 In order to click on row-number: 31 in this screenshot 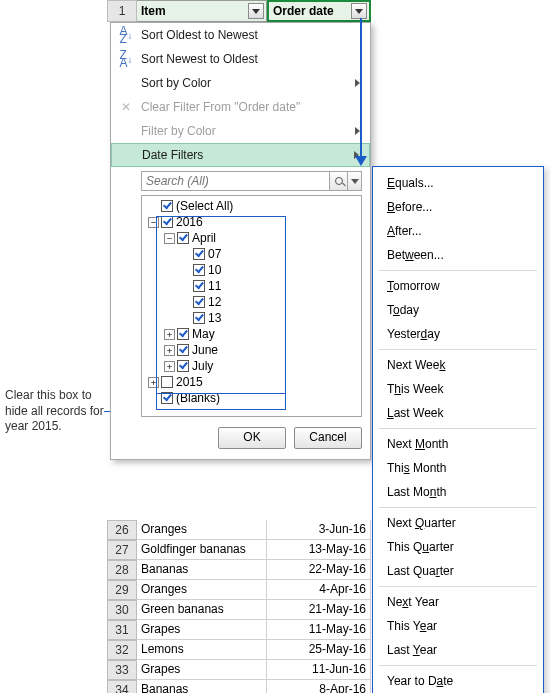, I will do `click(122, 630)`.